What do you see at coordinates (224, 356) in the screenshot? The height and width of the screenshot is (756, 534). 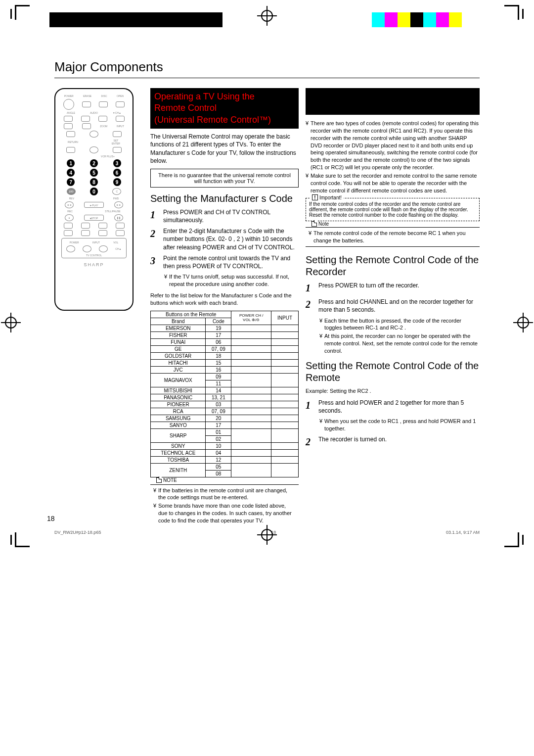 I see `table-row: GOLDSTAR18` at bounding box center [224, 356].